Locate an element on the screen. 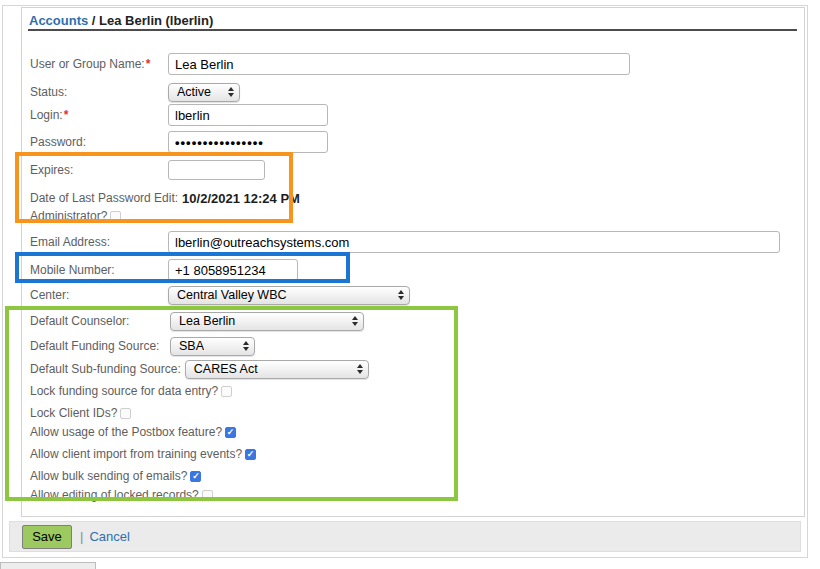  row-status: Status: Active is located at coordinates (135, 92).